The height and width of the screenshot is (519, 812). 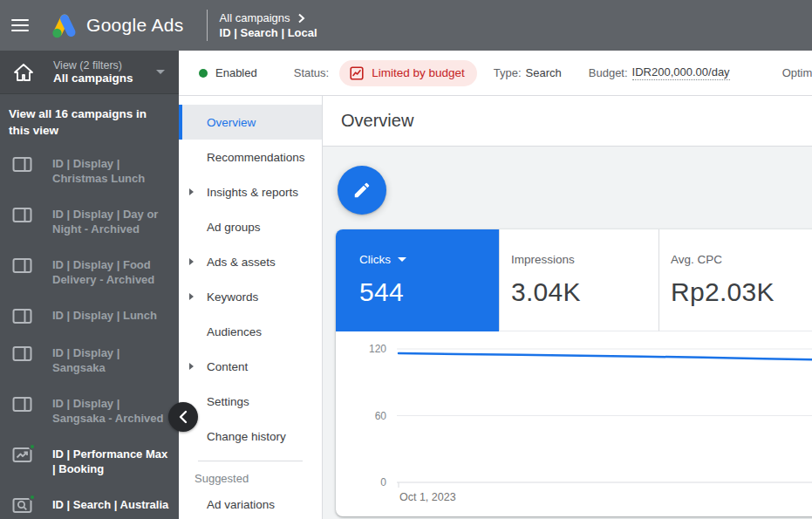 What do you see at coordinates (203, 73) in the screenshot?
I see `enabled-status-dot` at bounding box center [203, 73].